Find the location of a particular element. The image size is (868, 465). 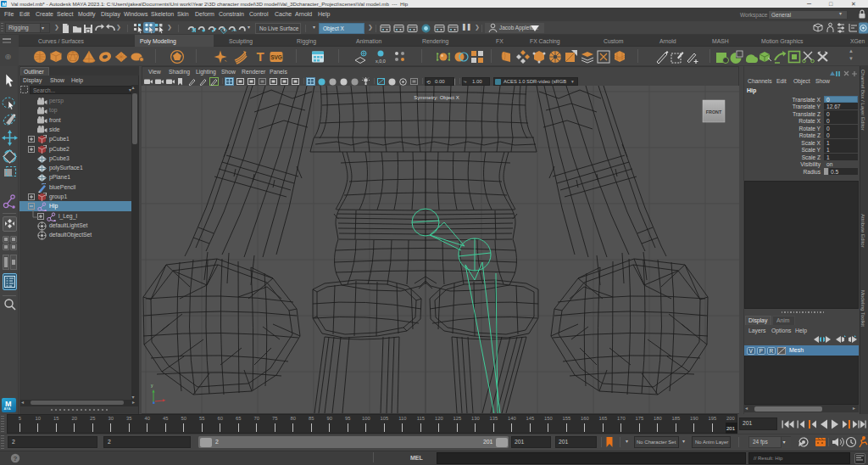

svg-text: SVG is located at coordinates (276, 58).